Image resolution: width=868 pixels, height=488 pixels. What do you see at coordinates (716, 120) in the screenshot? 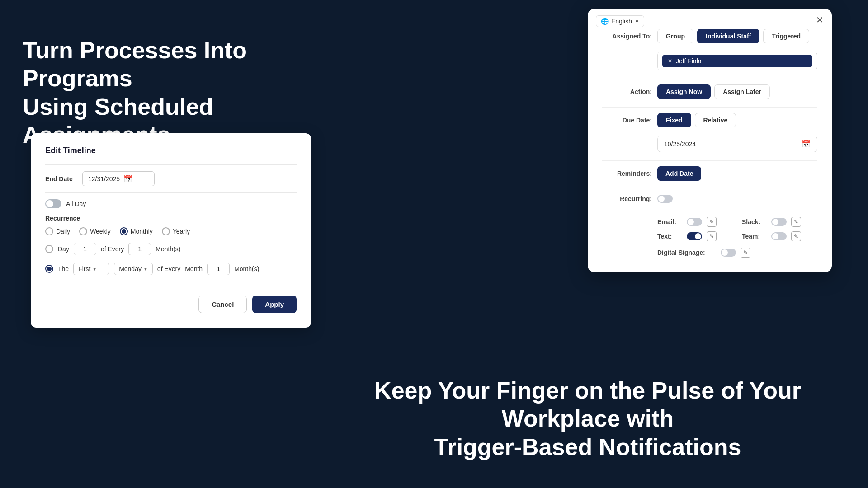
I see `btn-relative: Relative` at bounding box center [716, 120].